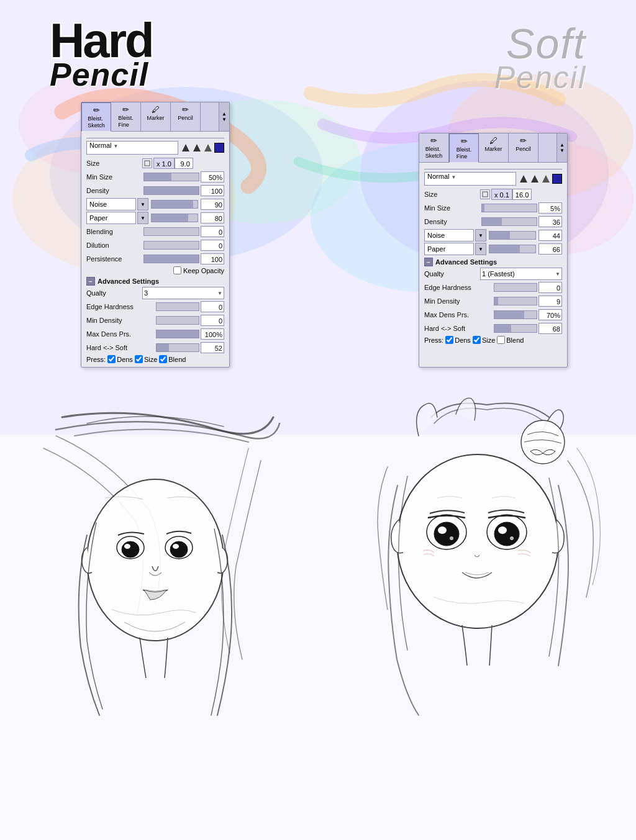 The width and height of the screenshot is (636, 840). I want to click on hard-density-slider, so click(171, 191).